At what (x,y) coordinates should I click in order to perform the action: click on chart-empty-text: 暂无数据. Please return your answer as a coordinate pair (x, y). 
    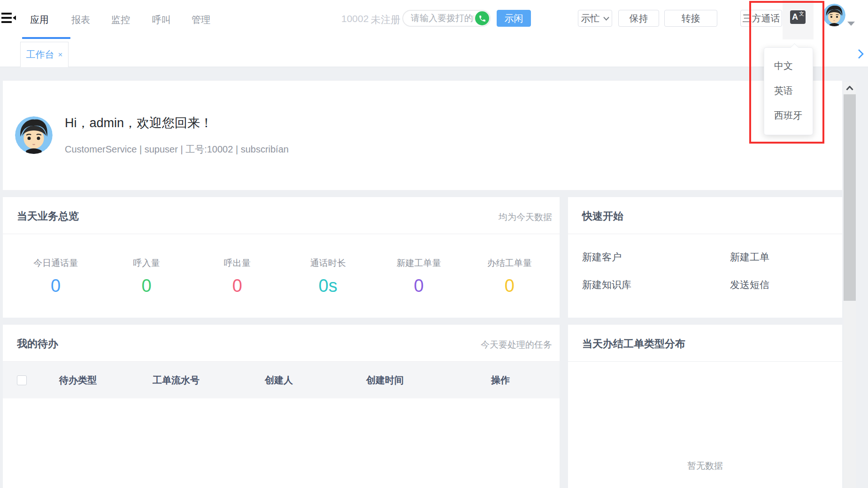
    Looking at the image, I should click on (705, 466).